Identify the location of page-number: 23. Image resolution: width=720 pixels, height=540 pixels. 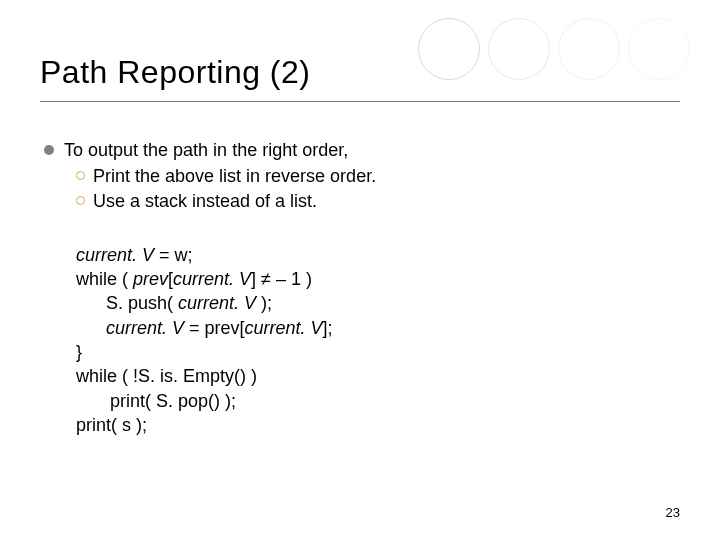
(673, 512).